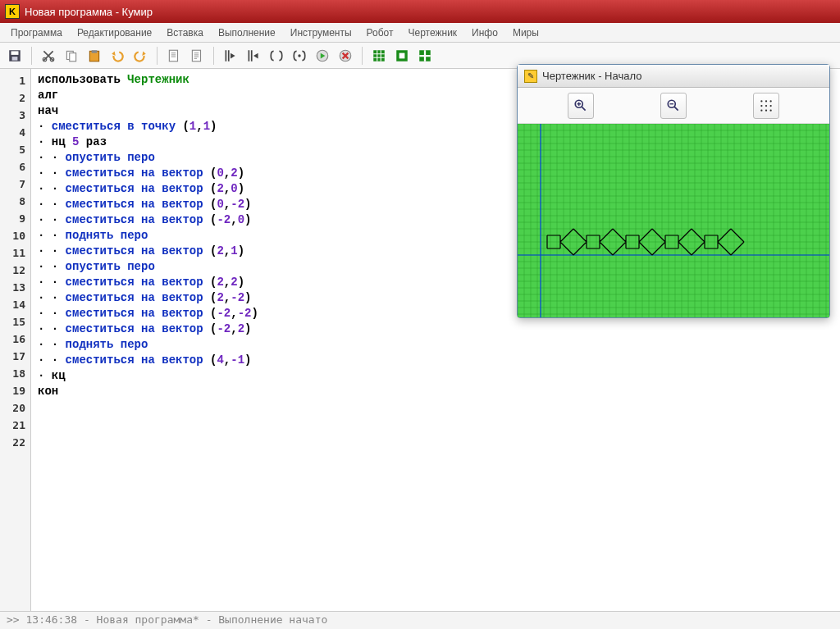 This screenshot has width=840, height=629. I want to click on stop-icon, so click(345, 56).